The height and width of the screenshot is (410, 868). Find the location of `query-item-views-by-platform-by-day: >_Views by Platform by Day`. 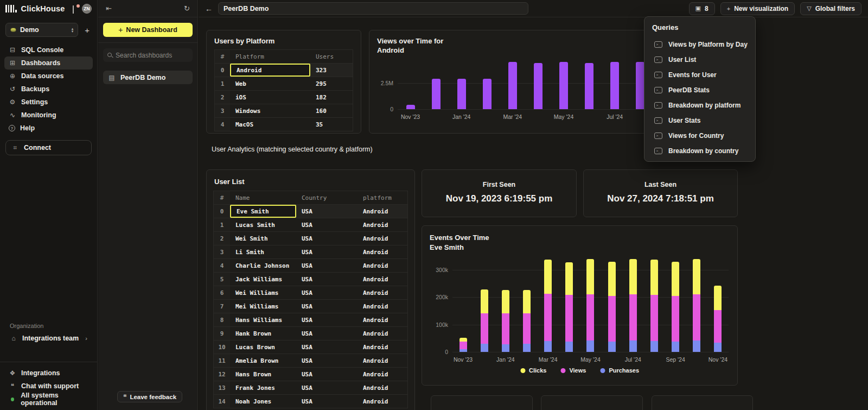

query-item-views-by-platform-by-day: >_Views by Platform by Day is located at coordinates (700, 45).